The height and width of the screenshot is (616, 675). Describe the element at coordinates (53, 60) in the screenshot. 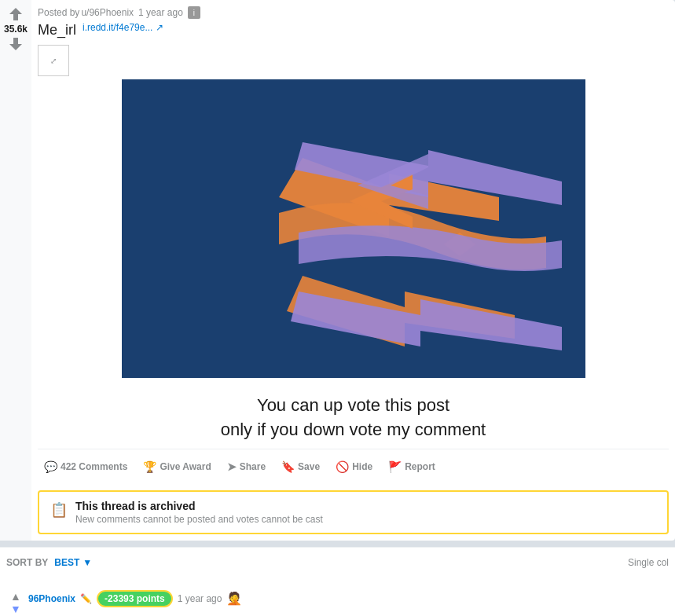

I see `expand-icon-button: ⤢` at that location.